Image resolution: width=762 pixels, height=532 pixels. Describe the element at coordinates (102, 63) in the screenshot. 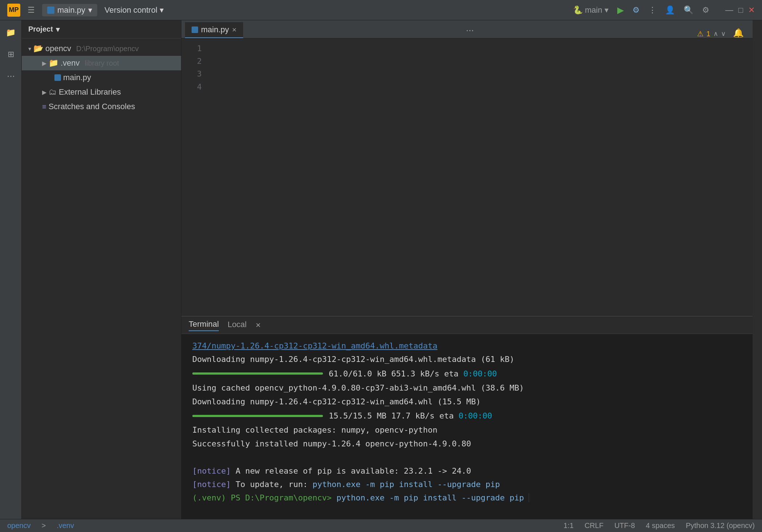

I see `tree-item-venv: ▶ 📁 .venv library root` at that location.